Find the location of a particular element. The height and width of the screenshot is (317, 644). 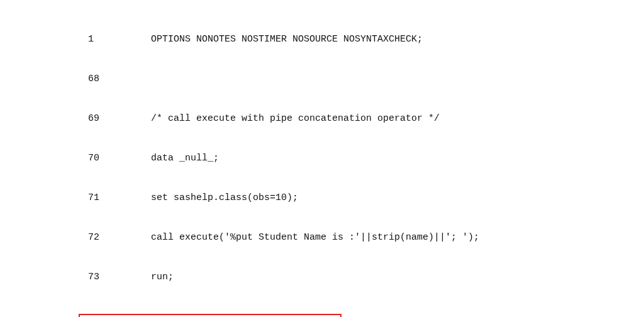

code-line: 68 is located at coordinates (366, 79).